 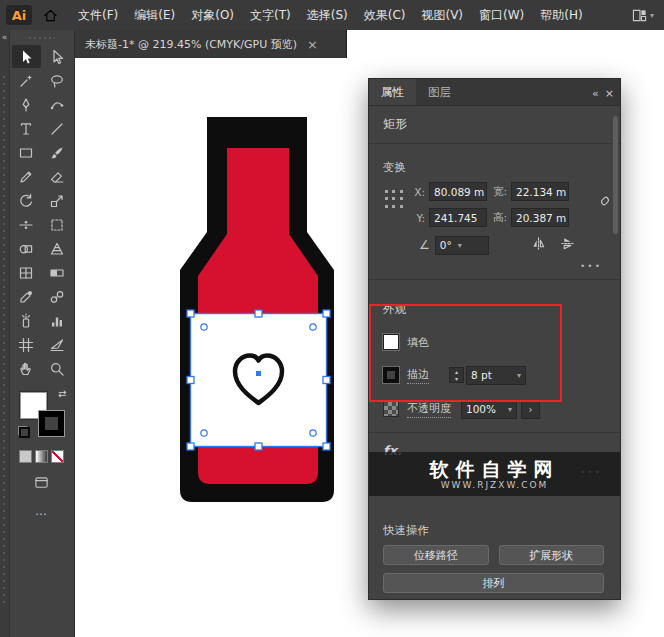 I want to click on menu-effect: 效果(C), so click(x=385, y=15).